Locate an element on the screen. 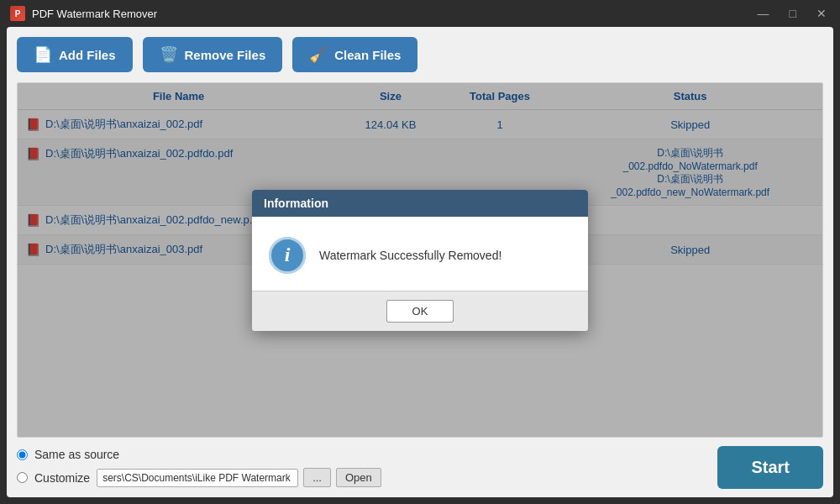 Image resolution: width=840 pixels, height=504 pixels. dialog-box: Information i Watermark Successfully Rem… is located at coordinates (420, 260).